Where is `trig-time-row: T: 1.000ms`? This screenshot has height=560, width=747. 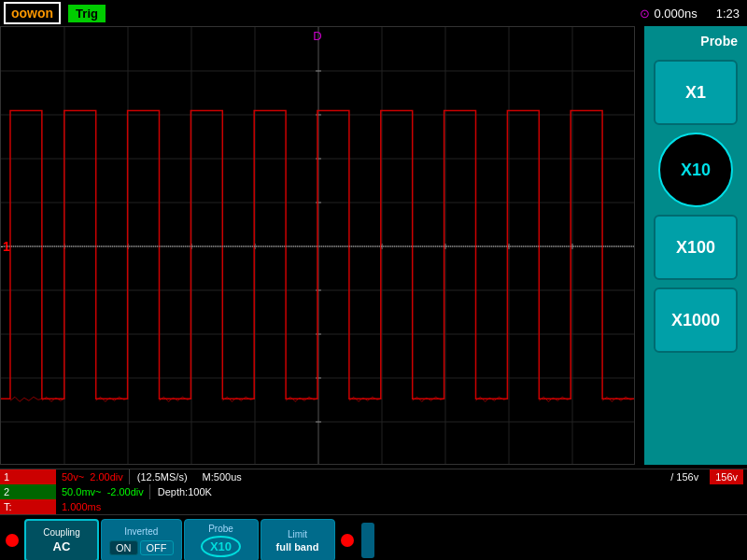
trig-time-row: T: 1.000ms is located at coordinates (374, 507).